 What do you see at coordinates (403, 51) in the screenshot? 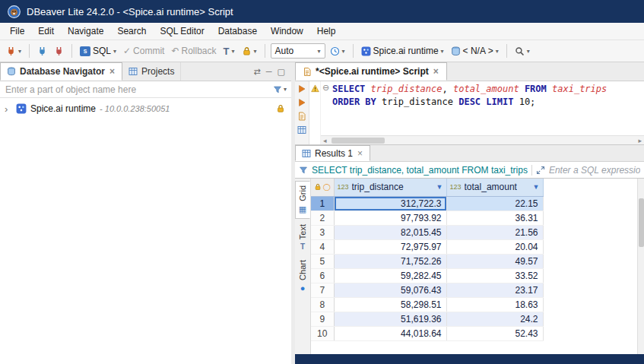
I see `connection-selector: Spice.ai runtime ▾` at bounding box center [403, 51].